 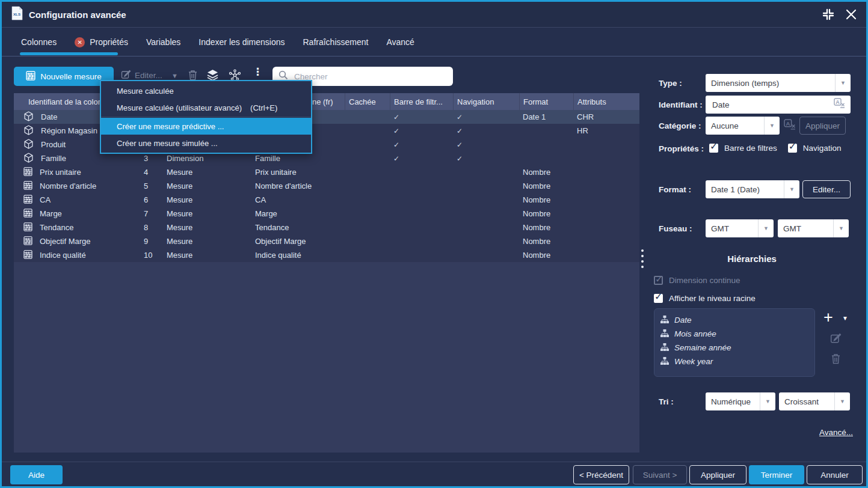 What do you see at coordinates (753, 189) in the screenshot?
I see `format-dropdown: Date 1 (Date) ▼` at bounding box center [753, 189].